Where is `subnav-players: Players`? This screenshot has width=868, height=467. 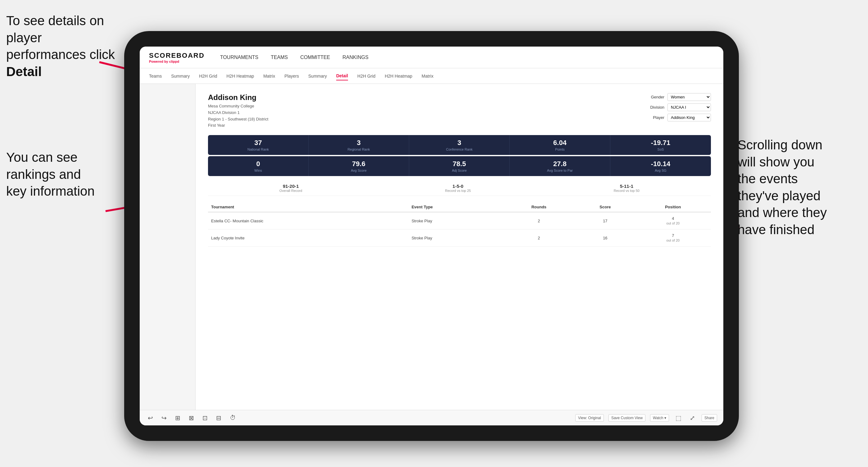 subnav-players: Players is located at coordinates (292, 76).